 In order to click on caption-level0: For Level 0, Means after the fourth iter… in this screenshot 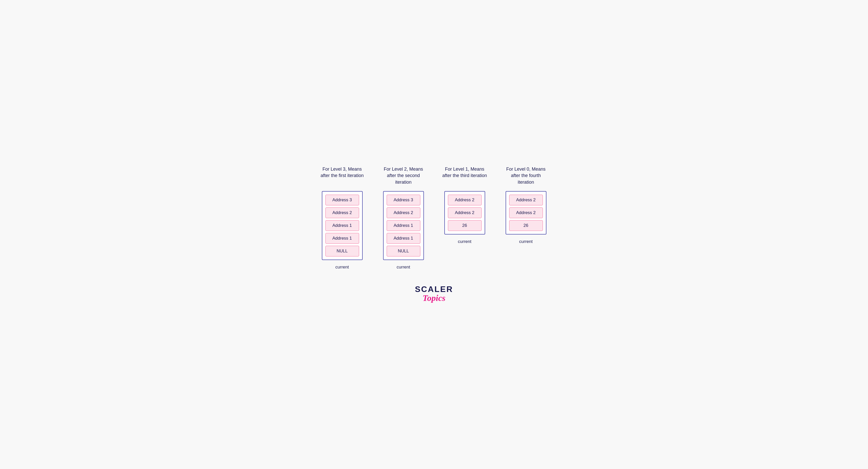, I will do `click(526, 176)`.